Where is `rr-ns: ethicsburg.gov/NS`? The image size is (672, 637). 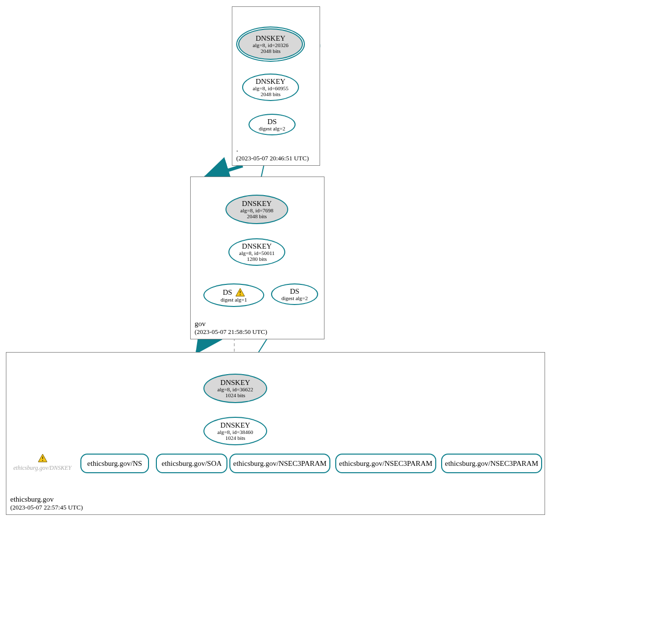
rr-ns: ethicsburg.gov/NS is located at coordinates (115, 463).